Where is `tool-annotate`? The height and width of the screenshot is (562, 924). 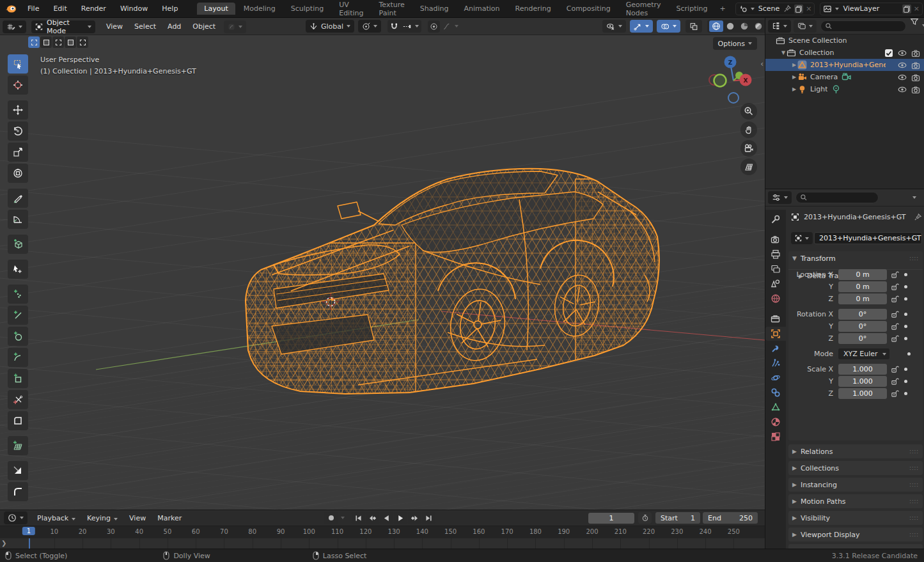
tool-annotate is located at coordinates (18, 198).